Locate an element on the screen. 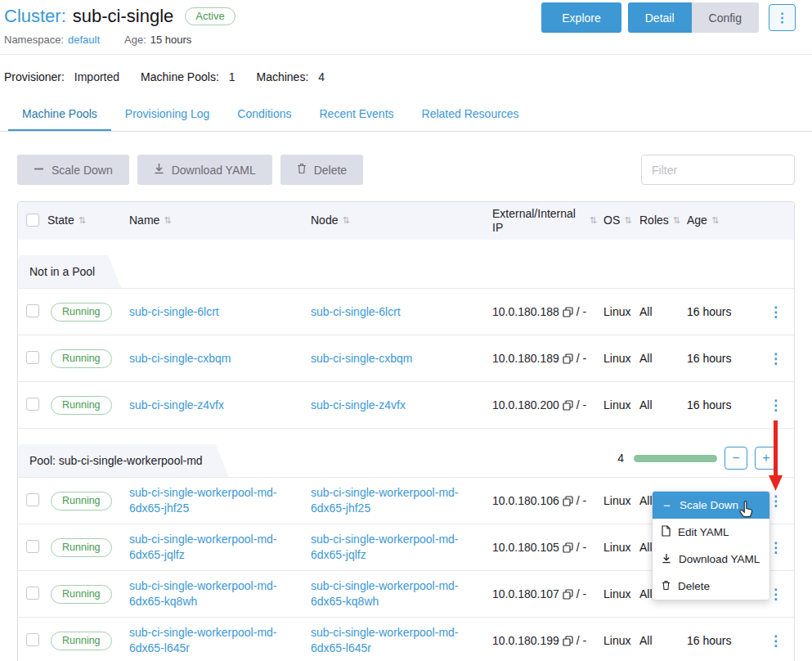 The width and height of the screenshot is (812, 661). node-link: sub-ci-single-workerpool-md-6dx65-l645r is located at coordinates (402, 641).